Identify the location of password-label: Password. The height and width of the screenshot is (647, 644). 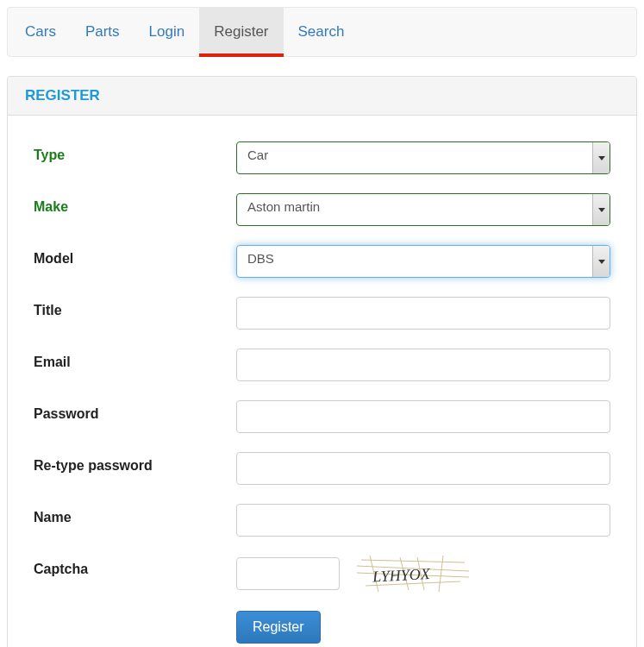
(134, 411).